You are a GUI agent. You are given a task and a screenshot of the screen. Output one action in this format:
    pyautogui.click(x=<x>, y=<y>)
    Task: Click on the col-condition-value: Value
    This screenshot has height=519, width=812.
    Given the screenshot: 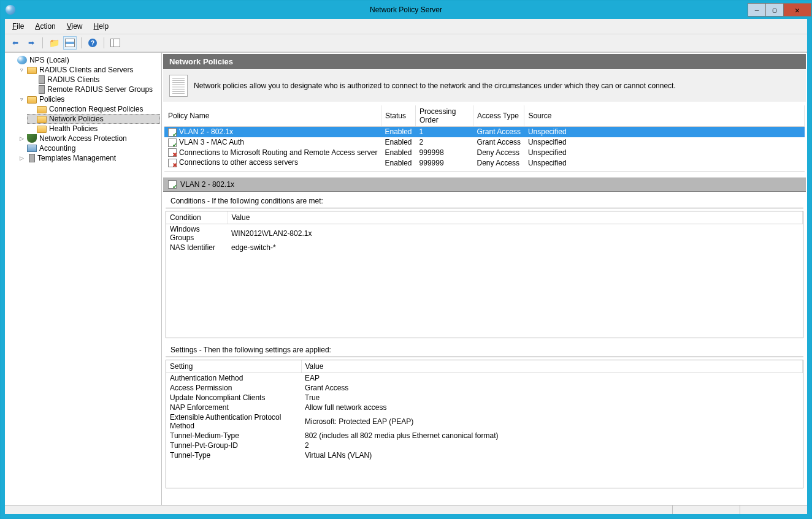 What is the action you would take?
    pyautogui.click(x=515, y=218)
    